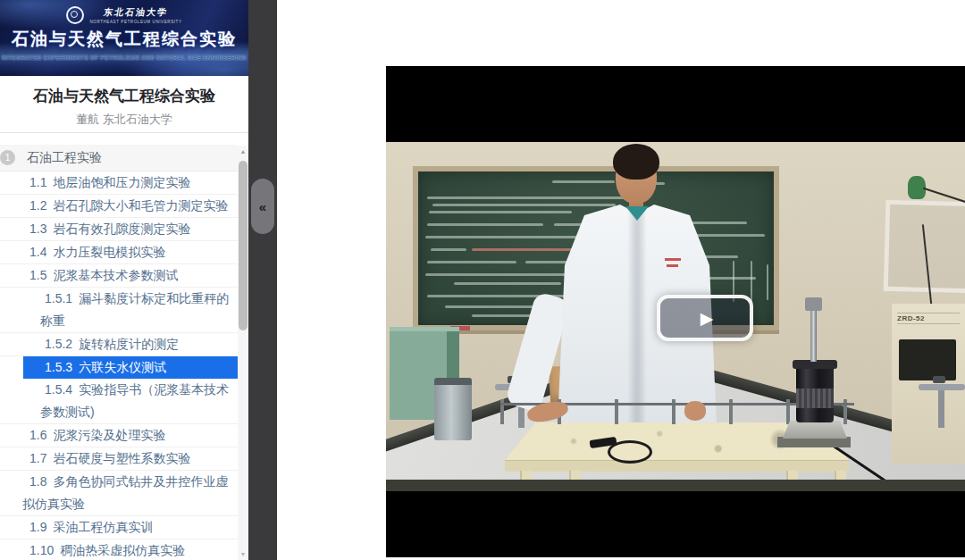  What do you see at coordinates (243, 152) in the screenshot?
I see `scroll-up-icon: ▲` at bounding box center [243, 152].